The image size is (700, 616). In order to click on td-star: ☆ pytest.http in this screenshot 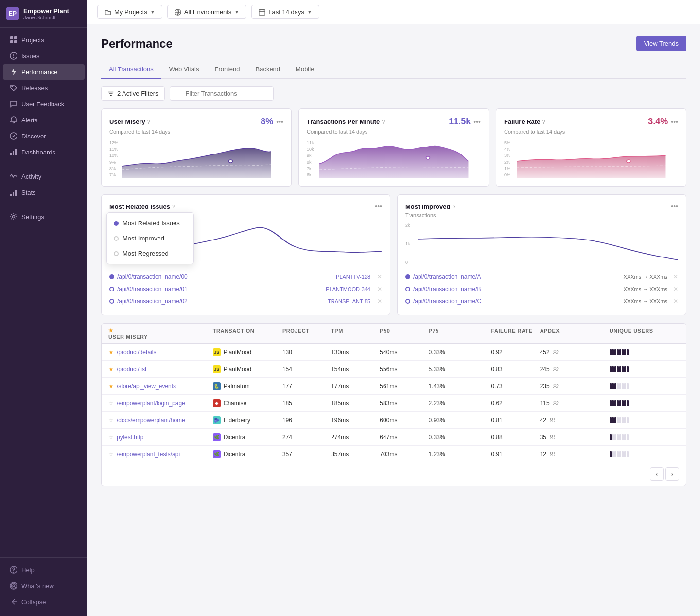, I will do `click(160, 437)`.